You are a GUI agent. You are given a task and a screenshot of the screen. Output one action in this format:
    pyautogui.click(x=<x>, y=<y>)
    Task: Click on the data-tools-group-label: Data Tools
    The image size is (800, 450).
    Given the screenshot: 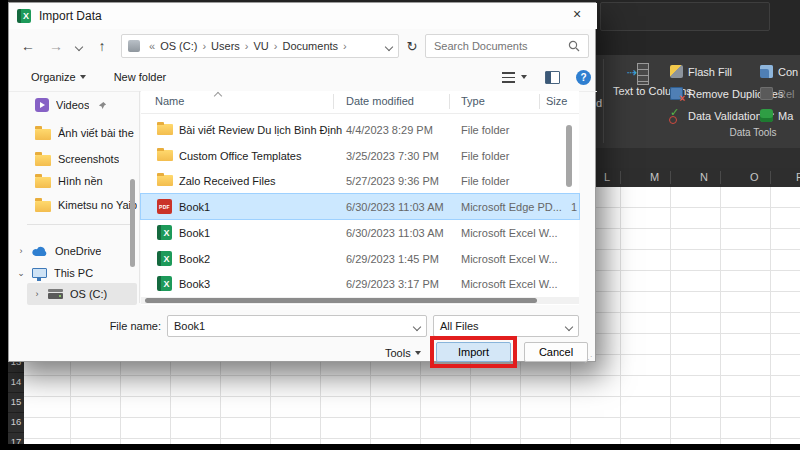 What is the action you would take?
    pyautogui.click(x=749, y=132)
    